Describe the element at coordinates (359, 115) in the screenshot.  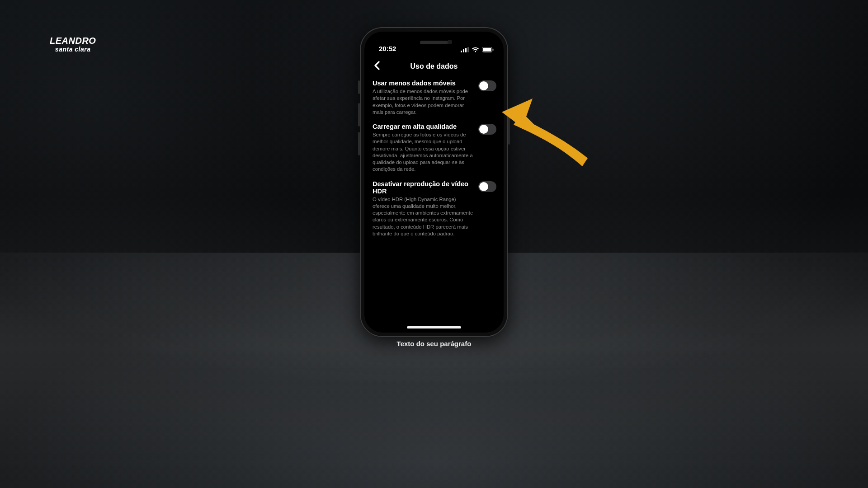
I see `phone-volume-up-button` at that location.